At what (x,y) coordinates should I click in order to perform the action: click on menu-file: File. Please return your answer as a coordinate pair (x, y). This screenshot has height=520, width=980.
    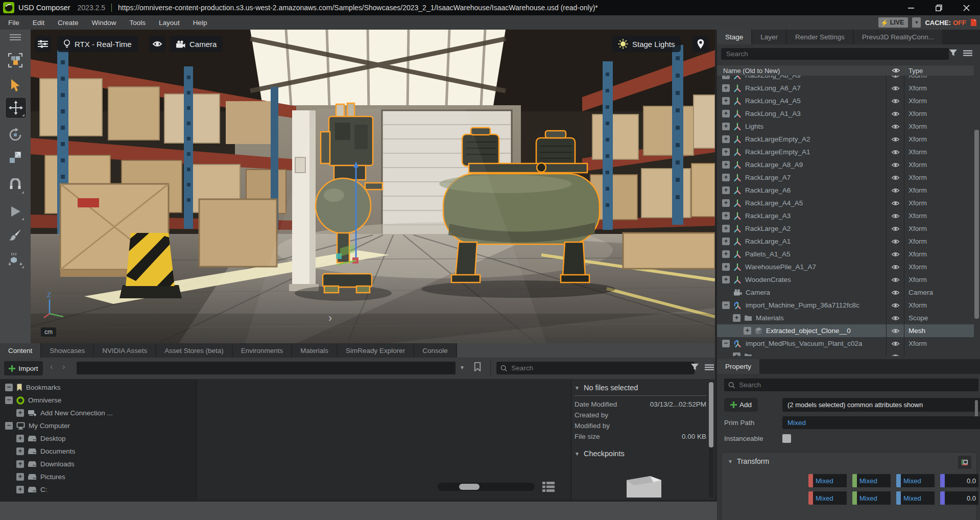
    Looking at the image, I should click on (14, 22).